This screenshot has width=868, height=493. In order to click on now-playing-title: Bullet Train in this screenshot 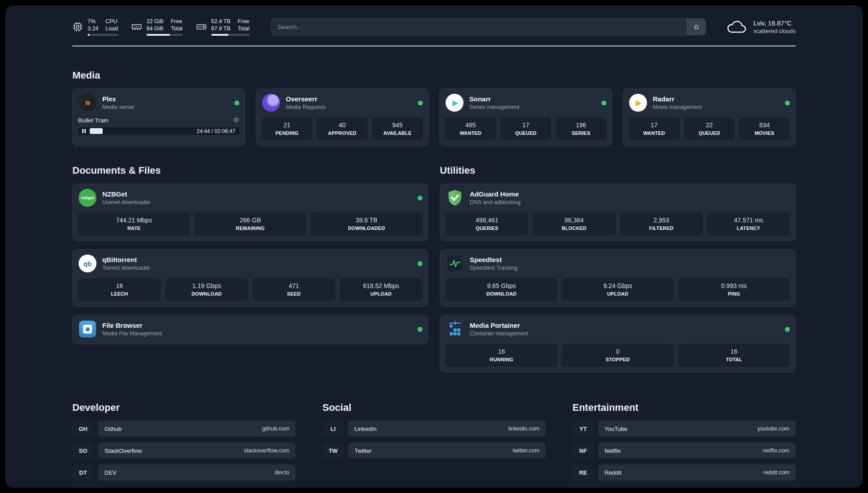, I will do `click(156, 121)`.